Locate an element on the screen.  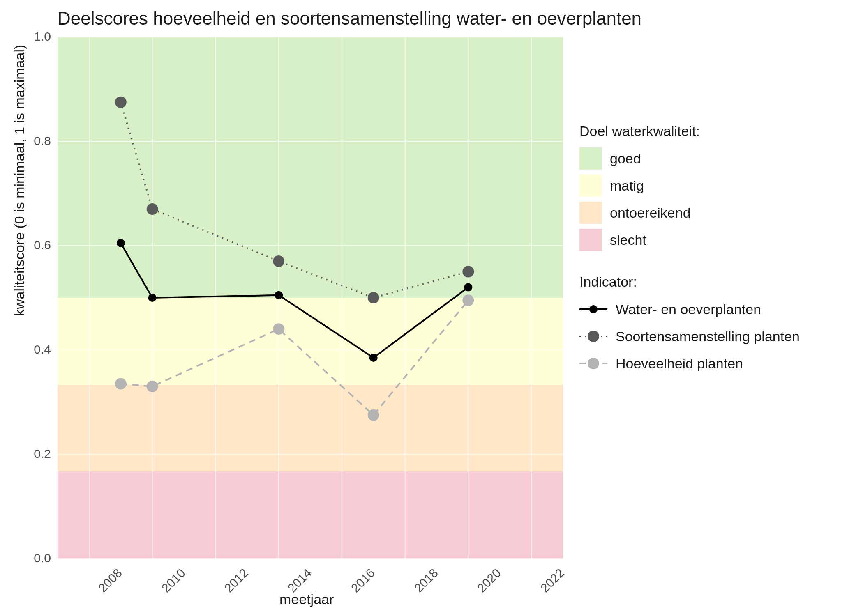
legend-quality-label: slecht is located at coordinates (628, 240).